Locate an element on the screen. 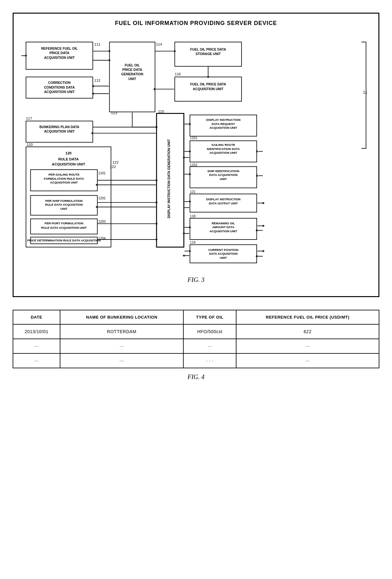  cell-location-1: ROTTERDAM is located at coordinates (122, 332).